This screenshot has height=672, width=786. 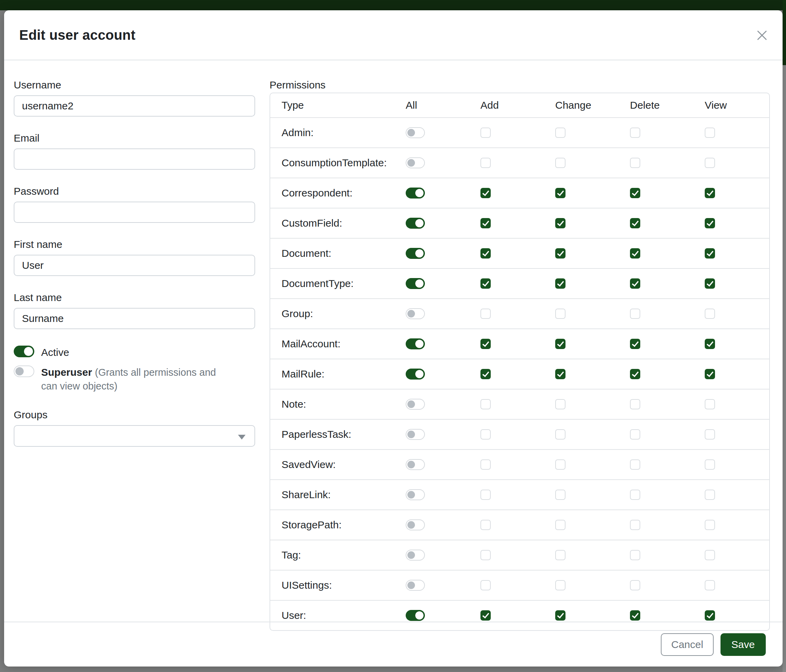 What do you see at coordinates (24, 351) in the screenshot?
I see `active-toggle` at bounding box center [24, 351].